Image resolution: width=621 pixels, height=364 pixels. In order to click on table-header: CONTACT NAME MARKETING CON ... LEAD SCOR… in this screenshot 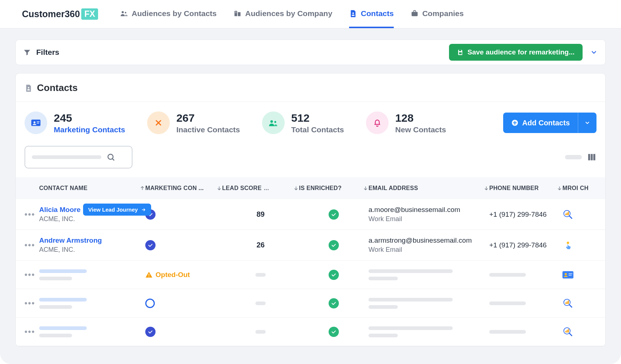, I will do `click(310, 188)`.